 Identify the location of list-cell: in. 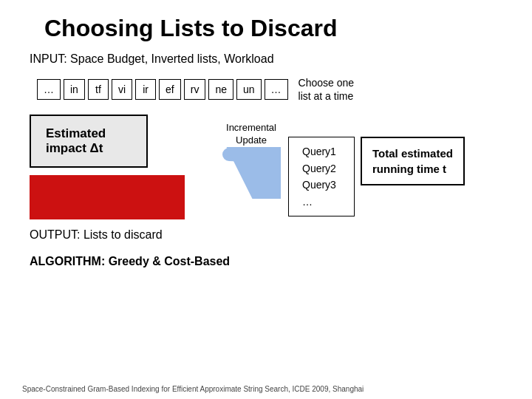
(74, 89).